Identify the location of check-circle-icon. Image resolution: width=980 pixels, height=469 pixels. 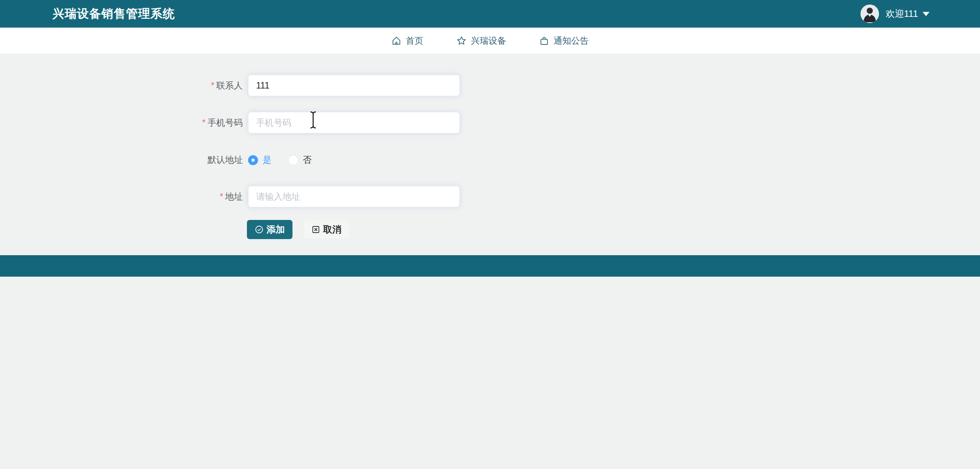
(259, 230).